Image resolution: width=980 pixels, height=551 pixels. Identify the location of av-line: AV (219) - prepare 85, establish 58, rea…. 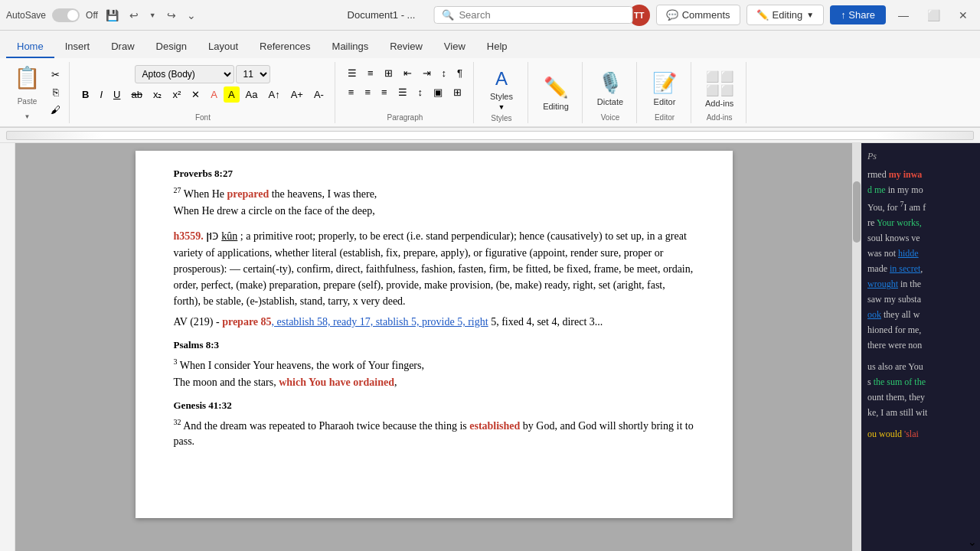
(434, 321).